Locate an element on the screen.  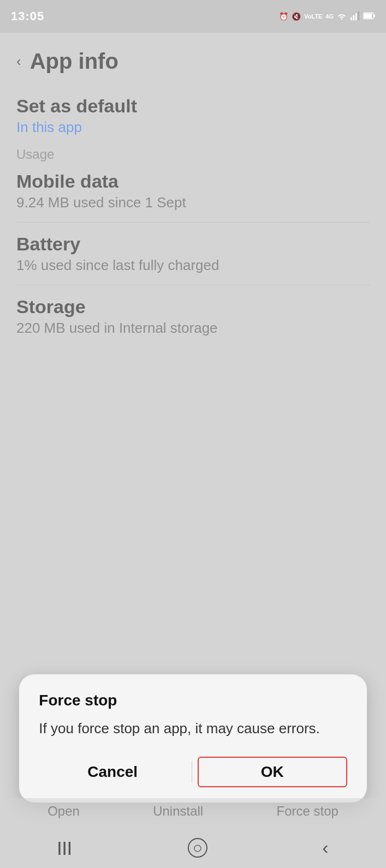
dialog-buttons: Cancel OK is located at coordinates (193, 772).